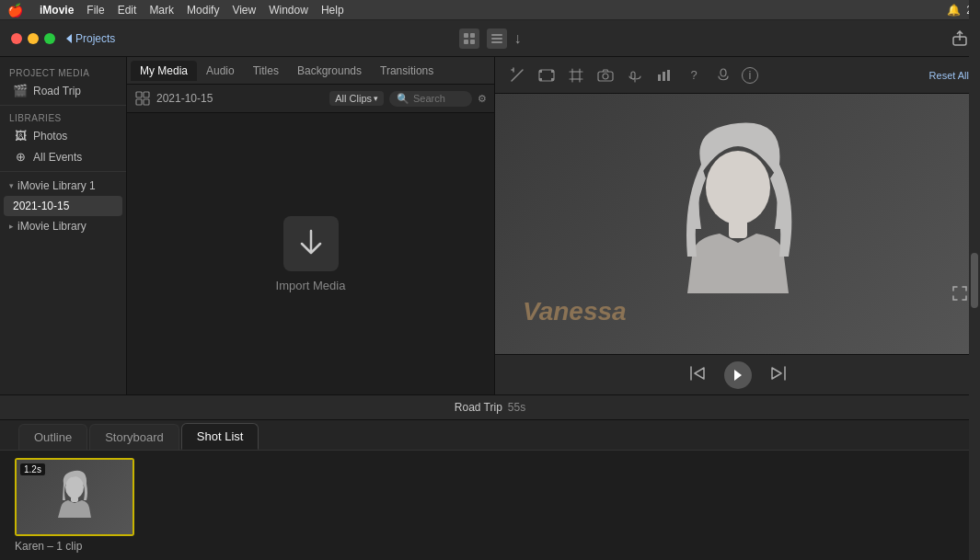 Image resolution: width=980 pixels, height=560 pixels. I want to click on sidebar-item-all-events: ⊕ All Events, so click(63, 156).